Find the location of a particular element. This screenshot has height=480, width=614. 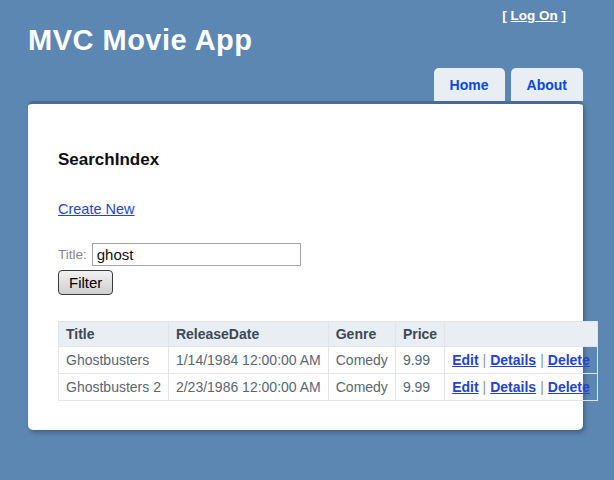

column-header-price: Price is located at coordinates (420, 334).